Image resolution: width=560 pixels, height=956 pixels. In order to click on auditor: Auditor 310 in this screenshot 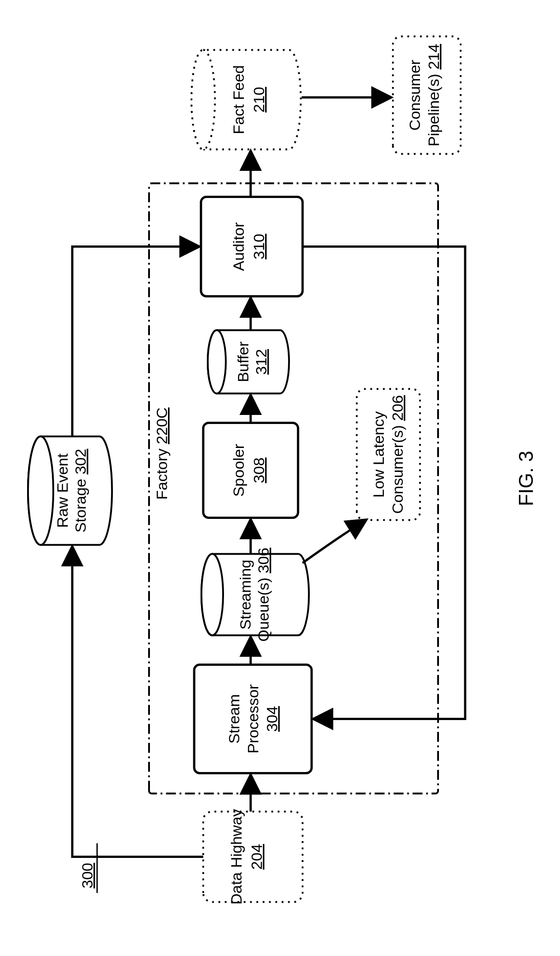, I will do `click(252, 246)`.